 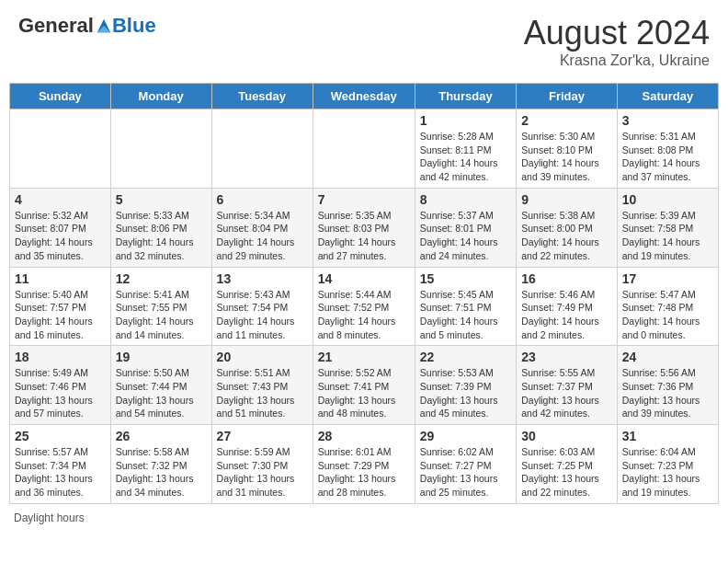 What do you see at coordinates (465, 279) in the screenshot?
I see `day-number: 15` at bounding box center [465, 279].